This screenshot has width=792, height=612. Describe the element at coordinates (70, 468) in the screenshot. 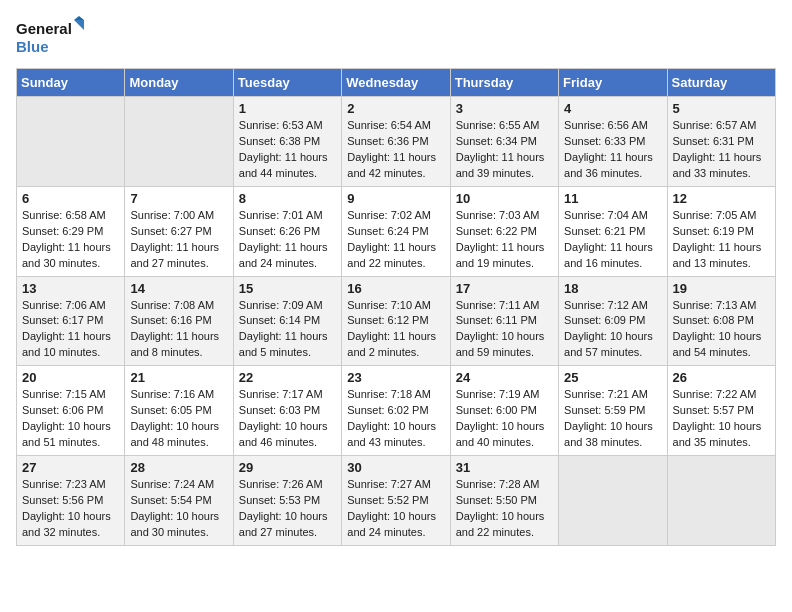

I see `day-number: 27` at that location.